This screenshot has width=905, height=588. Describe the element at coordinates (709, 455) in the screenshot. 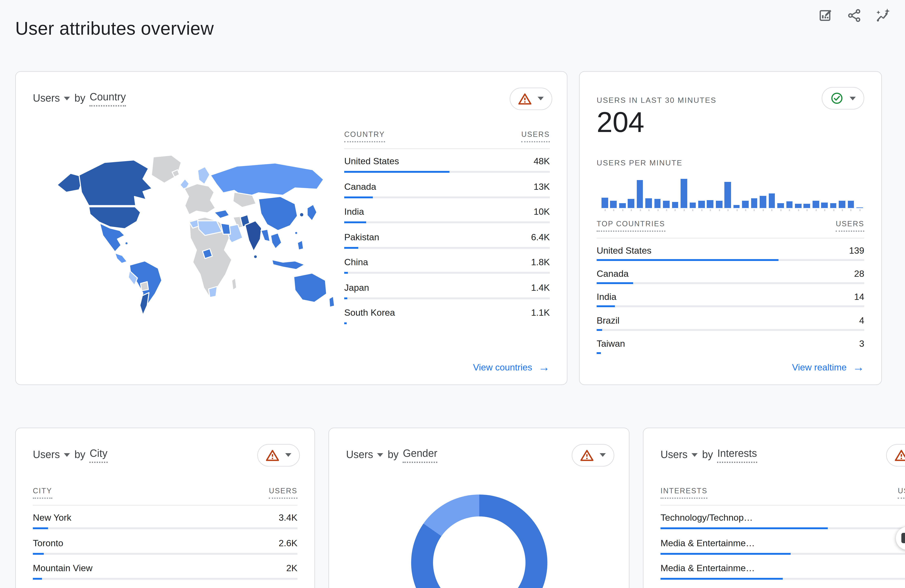

I see `card-title: Users by Interests` at that location.